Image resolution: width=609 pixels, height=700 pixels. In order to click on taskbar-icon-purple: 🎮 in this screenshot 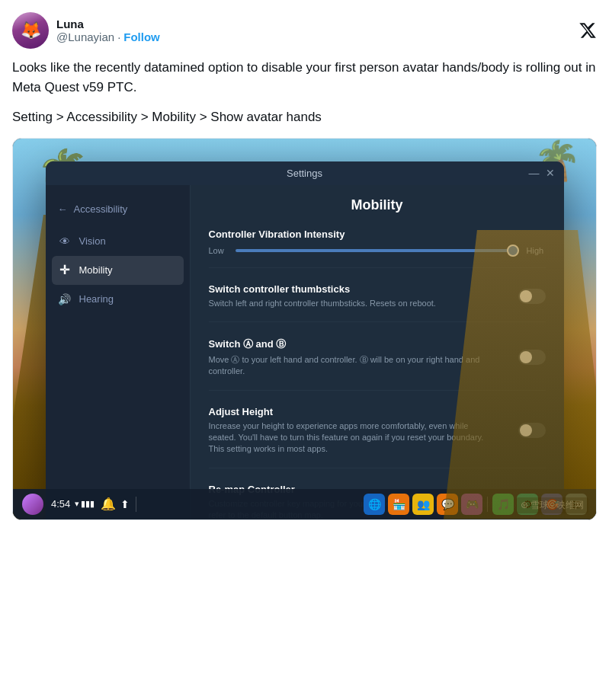, I will do `click(472, 504)`.